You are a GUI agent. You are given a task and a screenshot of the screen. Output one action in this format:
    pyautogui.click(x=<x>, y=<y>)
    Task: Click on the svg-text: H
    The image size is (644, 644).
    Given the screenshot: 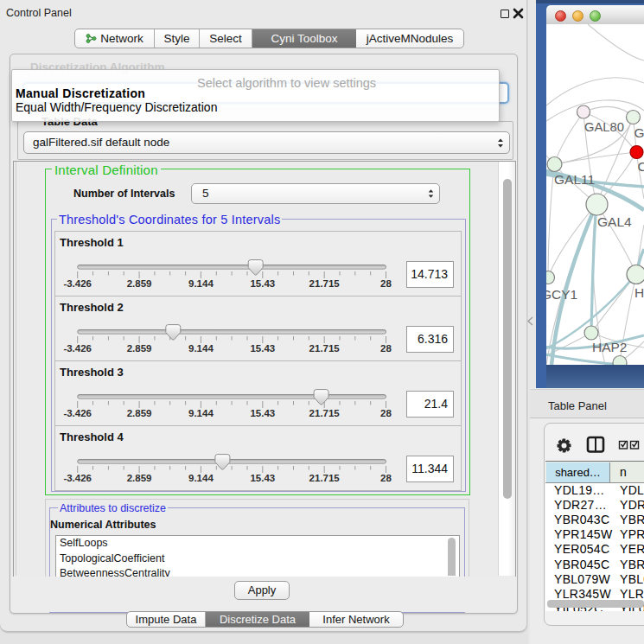 What is the action you would take?
    pyautogui.click(x=640, y=292)
    